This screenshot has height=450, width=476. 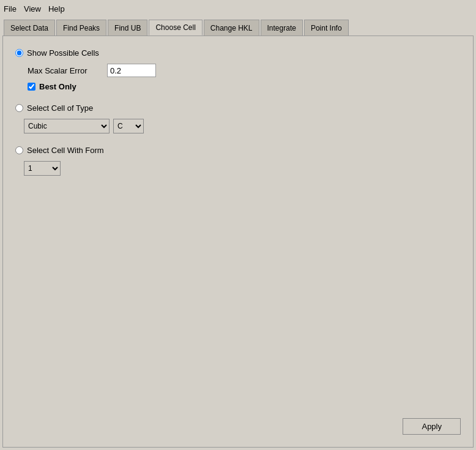 What do you see at coordinates (432, 426) in the screenshot?
I see `apply-button: Apply` at bounding box center [432, 426].